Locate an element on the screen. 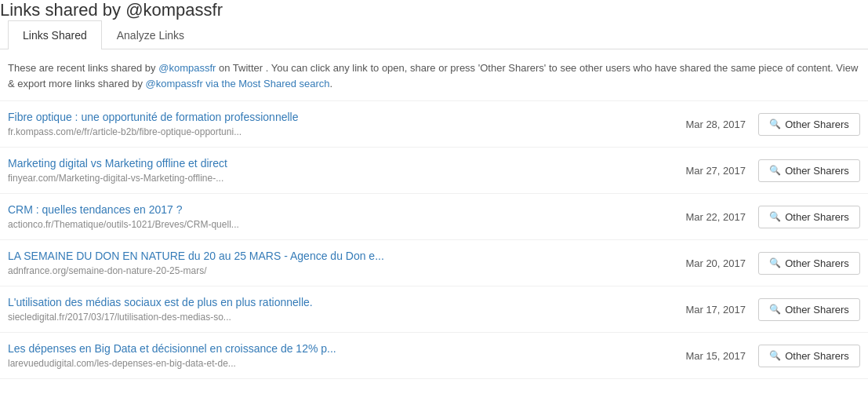 The image size is (868, 405). tab-analyze-links: Analyze Links is located at coordinates (151, 35).